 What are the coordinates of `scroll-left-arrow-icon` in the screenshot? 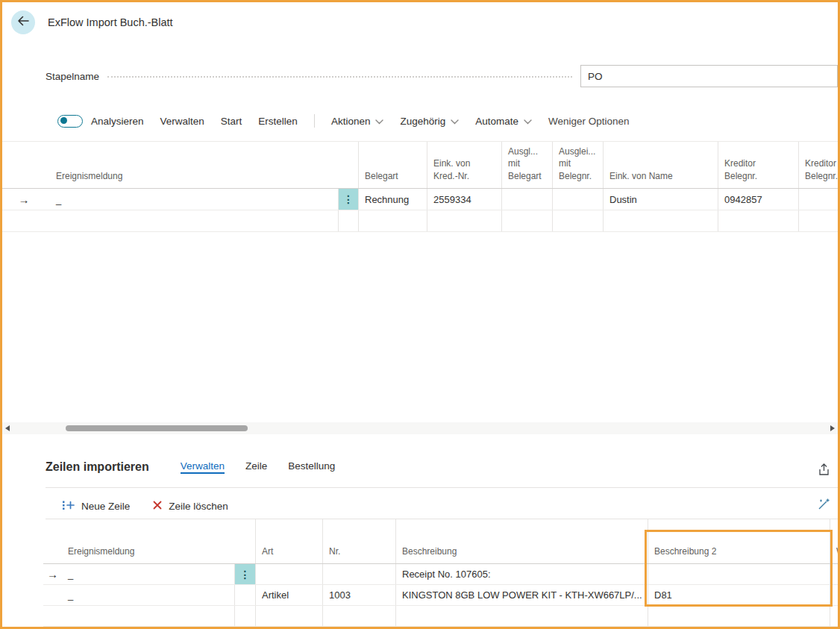 It's located at (7, 428).